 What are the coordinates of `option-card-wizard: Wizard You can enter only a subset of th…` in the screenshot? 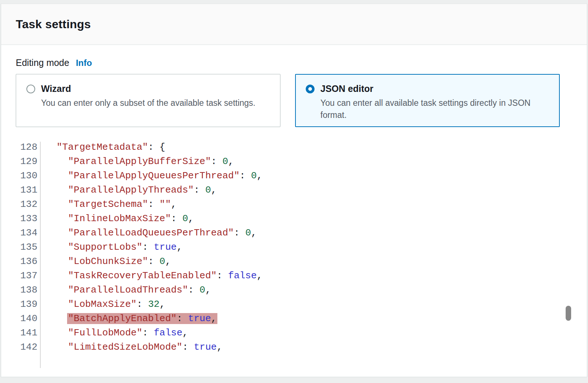 It's located at (148, 100).